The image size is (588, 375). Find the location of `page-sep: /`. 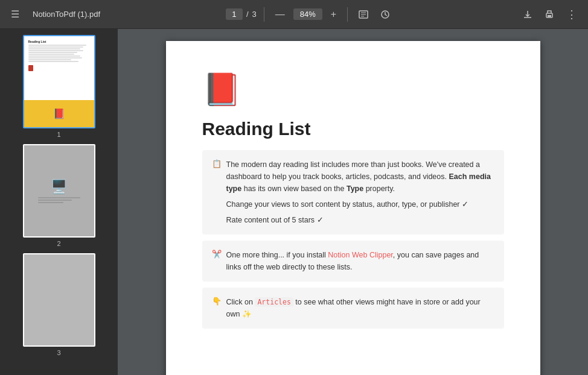

page-sep: / is located at coordinates (248, 14).